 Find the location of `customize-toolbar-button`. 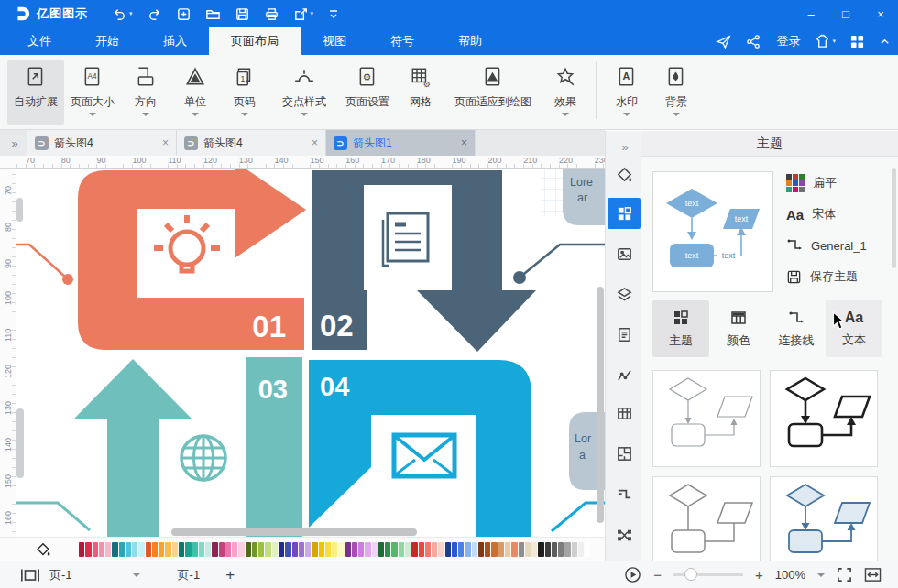

customize-toolbar-button is located at coordinates (334, 14).